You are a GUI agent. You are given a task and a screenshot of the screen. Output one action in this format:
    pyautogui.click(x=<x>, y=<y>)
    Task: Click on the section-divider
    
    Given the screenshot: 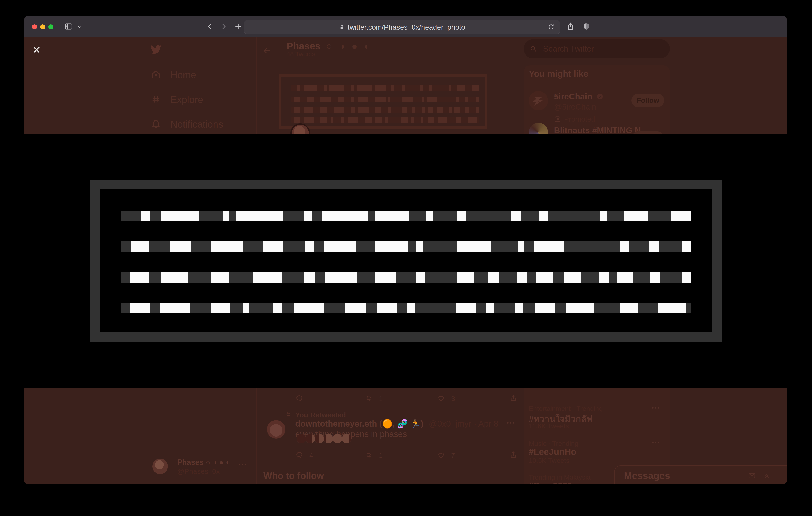 What is the action you would take?
    pyautogui.click(x=387, y=466)
    